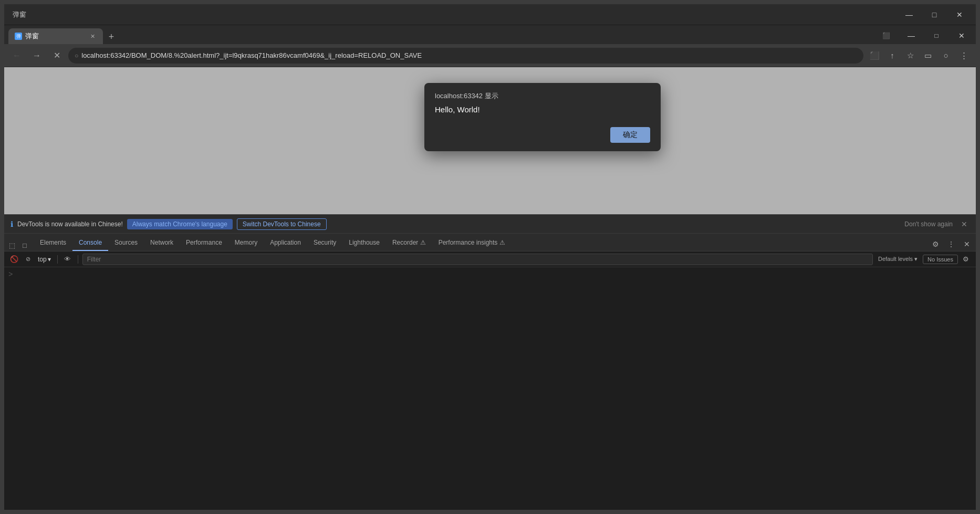  What do you see at coordinates (490, 35) in the screenshot?
I see `tab-bar: 弹 弹窗 ✕ + ⬛ — □ ✕` at bounding box center [490, 35].